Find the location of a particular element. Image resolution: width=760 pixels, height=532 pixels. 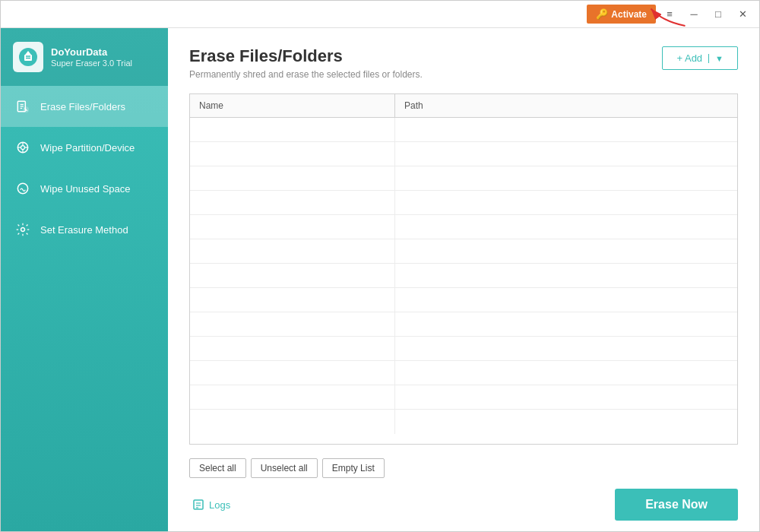

minimize-icon: ─ is located at coordinates (693, 14).